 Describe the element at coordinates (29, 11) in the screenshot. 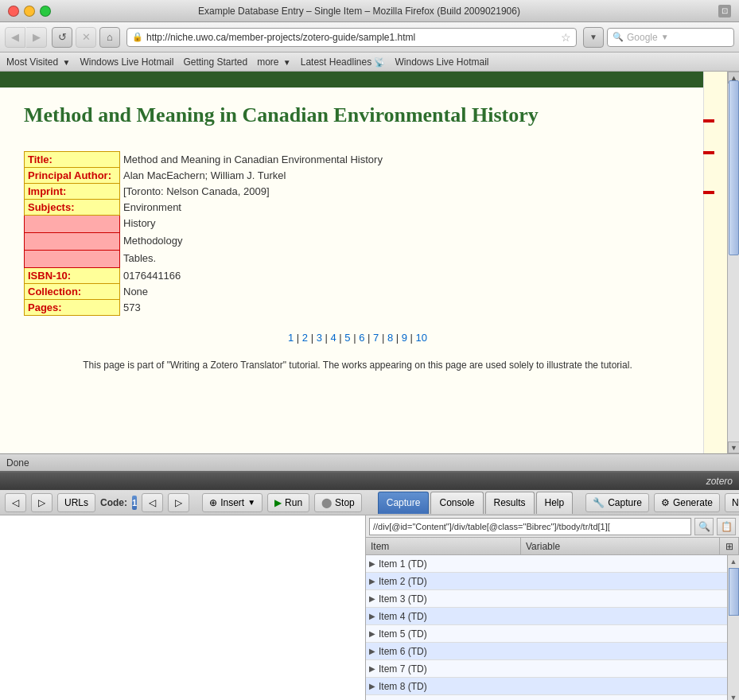

I see `window-controls` at that location.